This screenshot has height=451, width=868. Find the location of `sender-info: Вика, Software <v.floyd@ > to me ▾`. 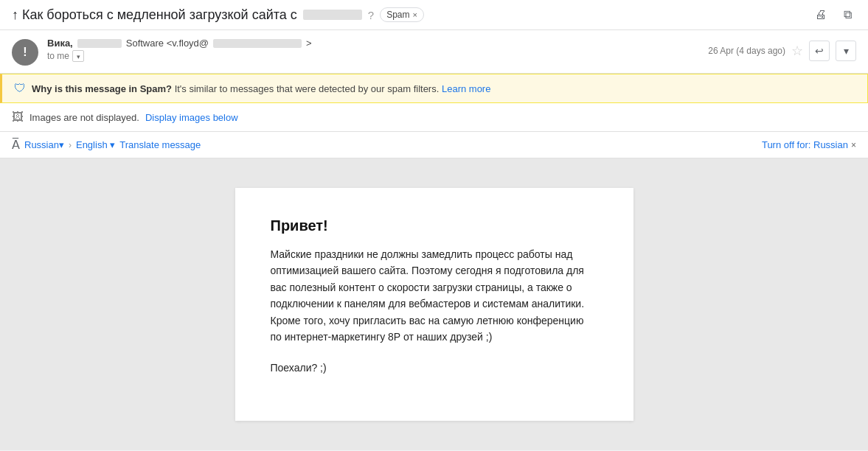

sender-info: Вика, Software <v.floyd@ > to me ▾ is located at coordinates (180, 50).